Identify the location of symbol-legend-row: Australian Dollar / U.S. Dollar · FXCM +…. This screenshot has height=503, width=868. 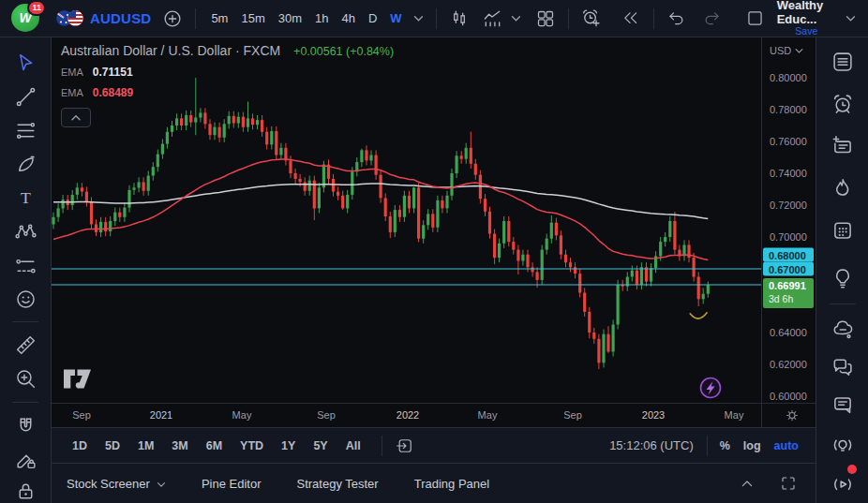
(227, 51).